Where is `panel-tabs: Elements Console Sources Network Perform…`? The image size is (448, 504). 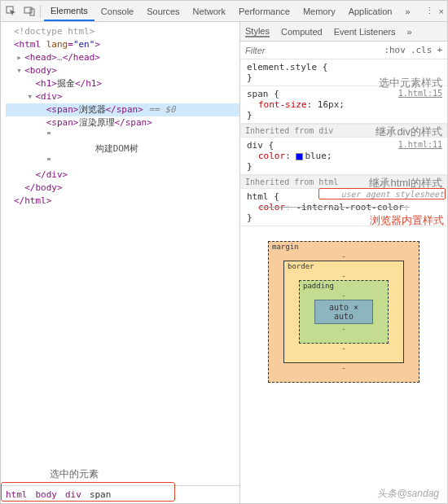 panel-tabs: Elements Console Sources Network Perform… is located at coordinates (231, 11).